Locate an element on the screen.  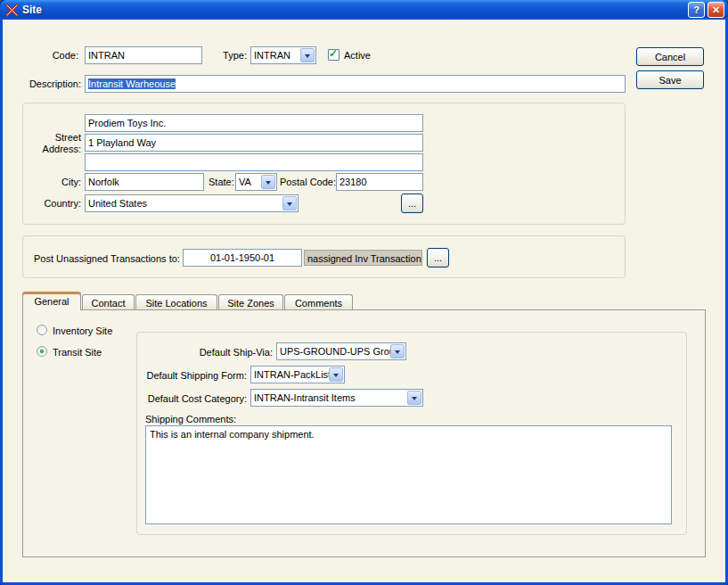
shipping-form-combobox: INTRAN-PackList is located at coordinates (298, 375).